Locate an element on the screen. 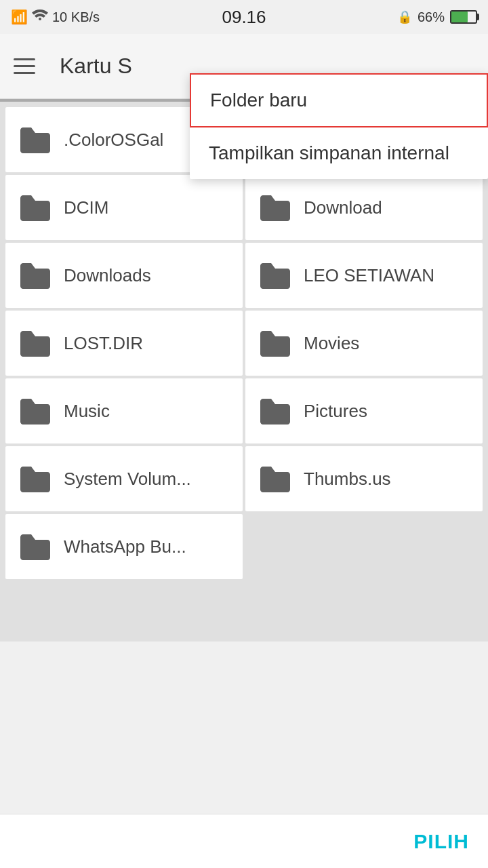 The image size is (488, 868). app-bar-title: Kartu S is located at coordinates (96, 66).